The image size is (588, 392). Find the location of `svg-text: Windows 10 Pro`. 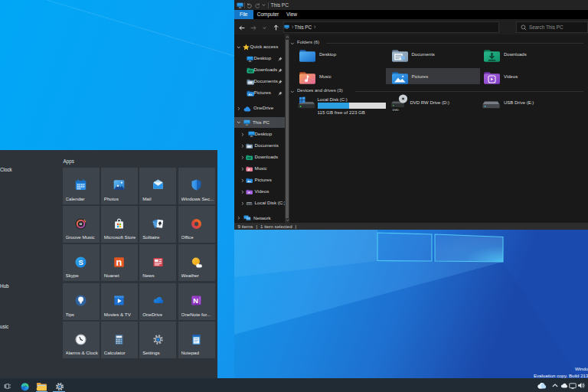

svg-text: Windows 10 Pro is located at coordinates (582, 369).